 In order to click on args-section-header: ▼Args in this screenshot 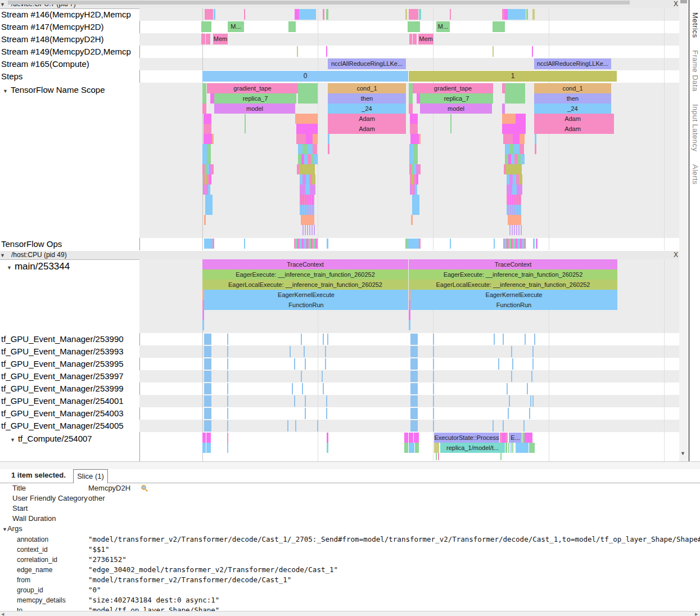, I will do `click(12, 529)`.